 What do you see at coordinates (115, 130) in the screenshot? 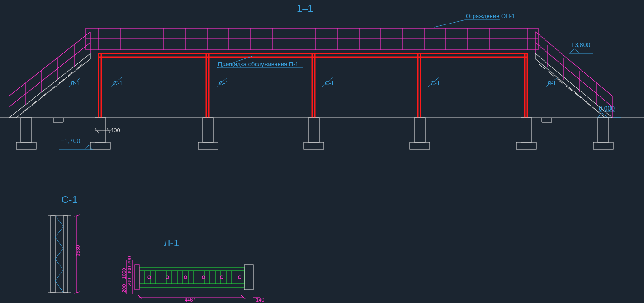
I see `dim-400: 400` at bounding box center [115, 130].